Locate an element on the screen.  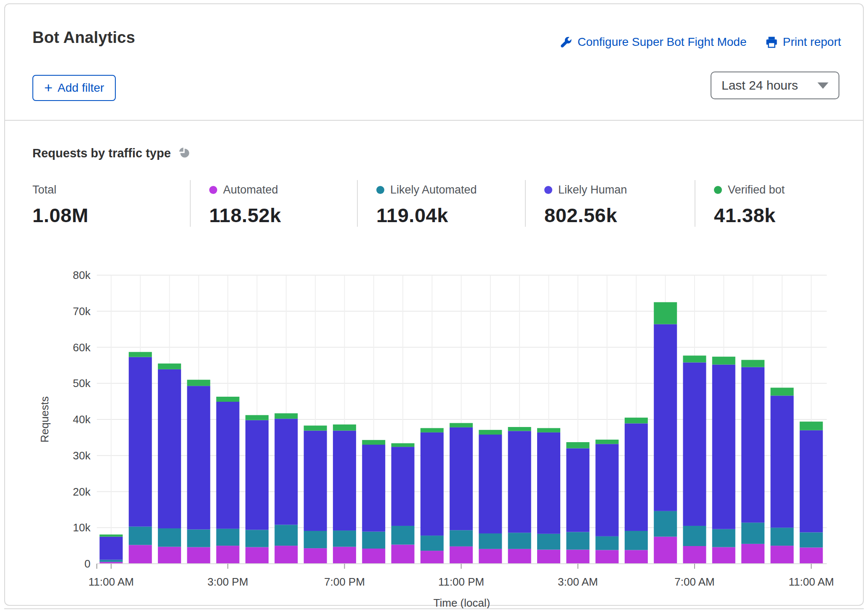
y-tick-label: 80k is located at coordinates (82, 275).